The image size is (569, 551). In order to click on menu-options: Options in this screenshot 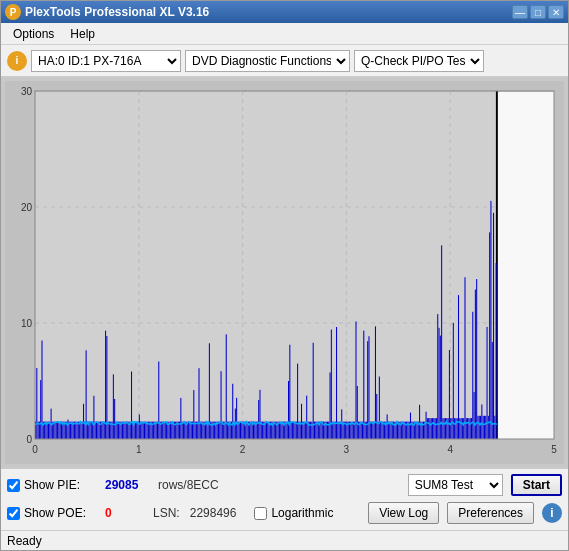, I will do `click(34, 34)`.